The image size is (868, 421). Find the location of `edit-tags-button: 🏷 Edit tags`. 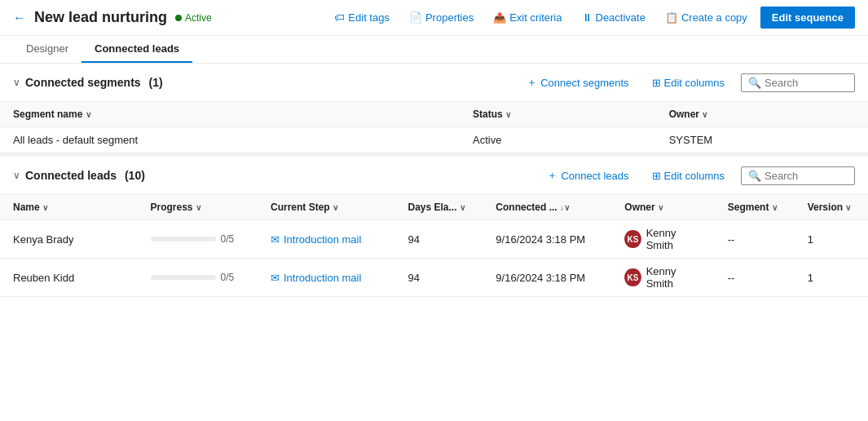

edit-tags-button: 🏷 Edit tags is located at coordinates (362, 18).